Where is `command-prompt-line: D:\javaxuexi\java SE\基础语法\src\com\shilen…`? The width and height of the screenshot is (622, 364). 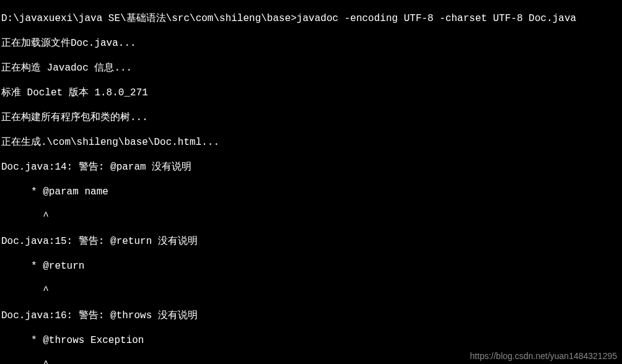
command-prompt-line: D:\javaxuexi\java SE\基础语法\src\com\shilen… is located at coordinates (311, 19).